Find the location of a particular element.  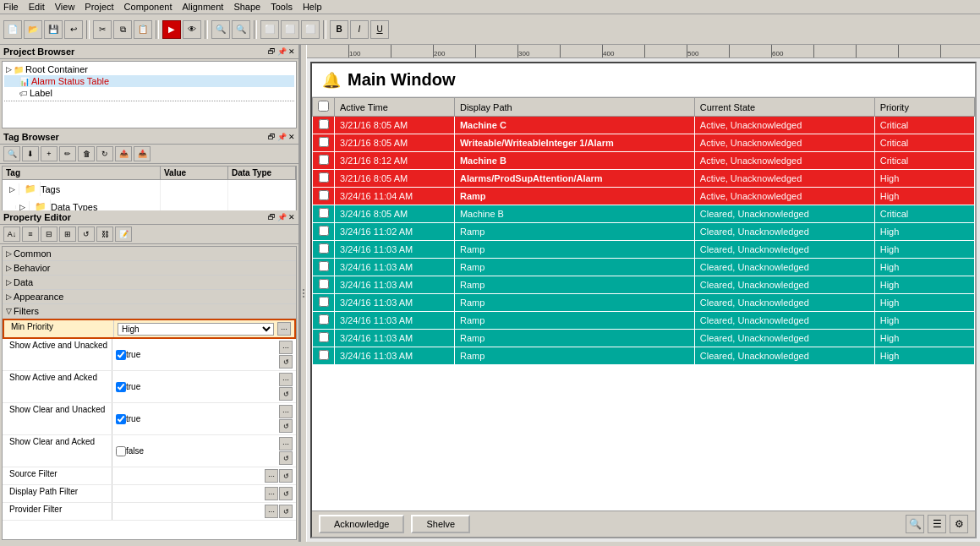

toolbar-align-left: ⬜ is located at coordinates (270, 30).